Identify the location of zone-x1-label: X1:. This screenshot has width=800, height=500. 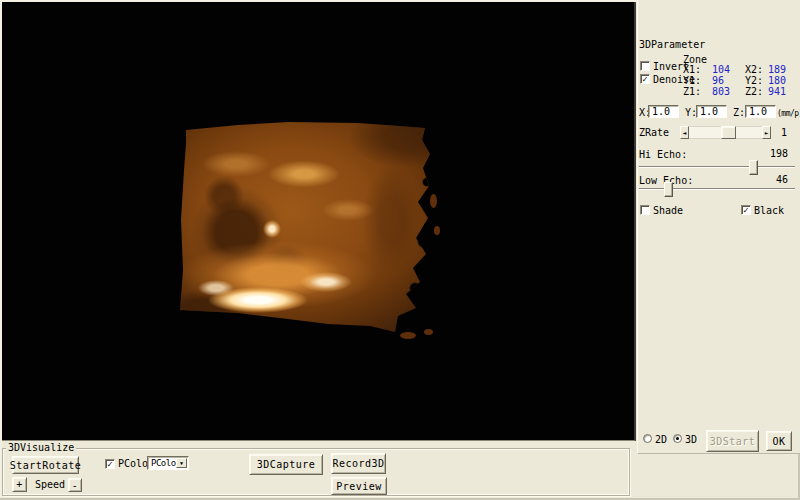
(692, 70).